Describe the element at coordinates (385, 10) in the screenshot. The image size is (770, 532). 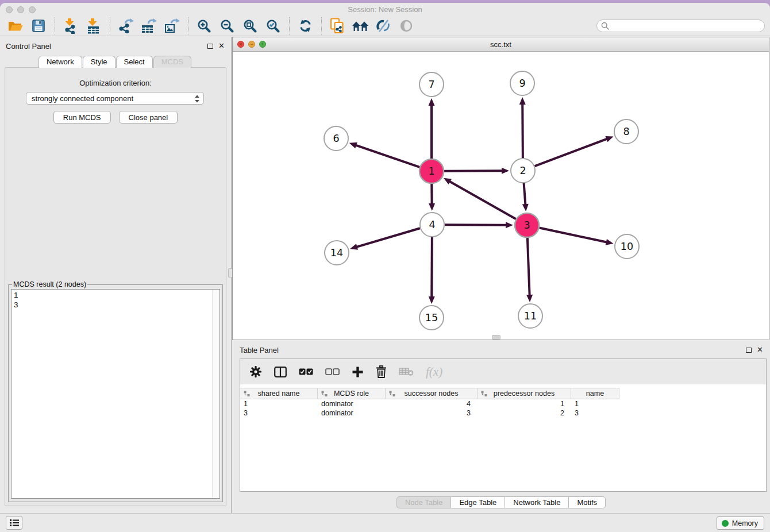
I see `app-titlebar: Session: New Session` at that location.